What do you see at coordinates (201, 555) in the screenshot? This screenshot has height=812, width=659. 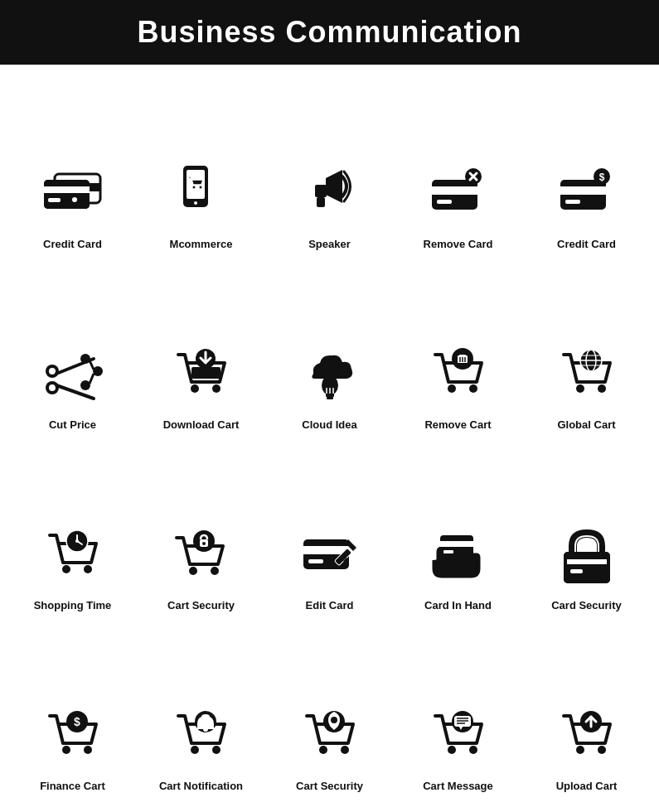 I see `cart-security-icon` at bounding box center [201, 555].